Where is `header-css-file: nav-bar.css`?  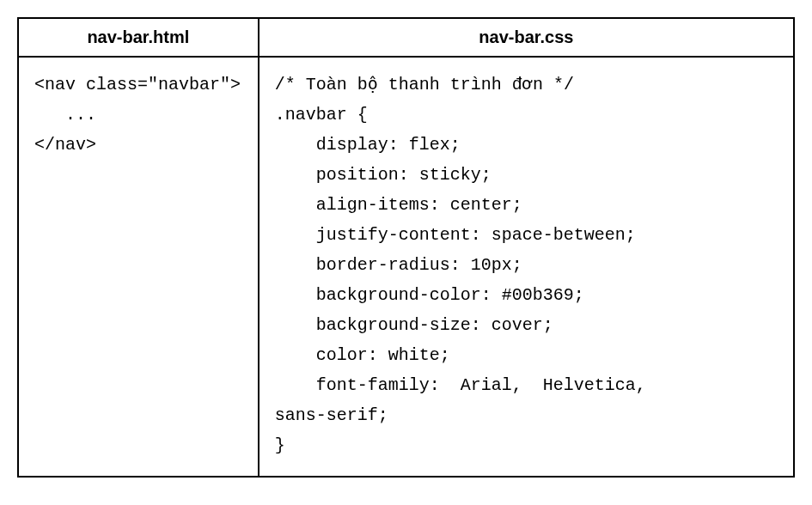 header-css-file: nav-bar.css is located at coordinates (526, 38).